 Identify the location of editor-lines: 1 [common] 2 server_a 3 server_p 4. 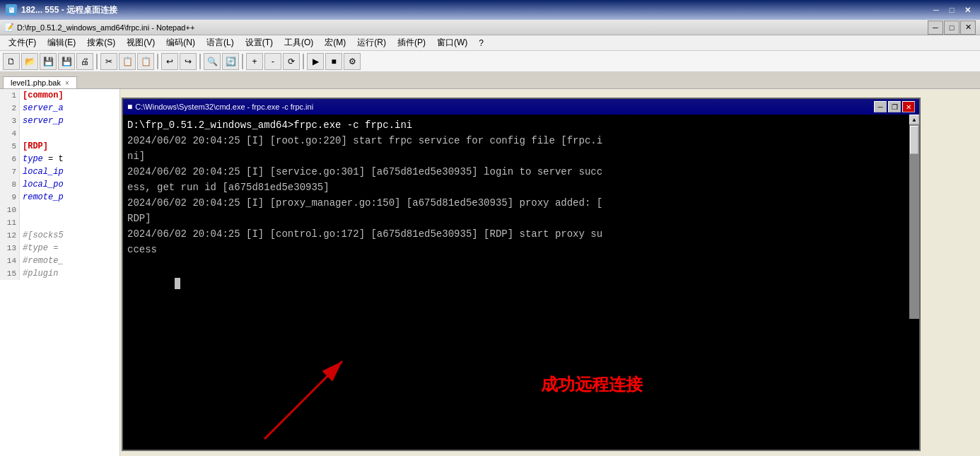
(59, 185).